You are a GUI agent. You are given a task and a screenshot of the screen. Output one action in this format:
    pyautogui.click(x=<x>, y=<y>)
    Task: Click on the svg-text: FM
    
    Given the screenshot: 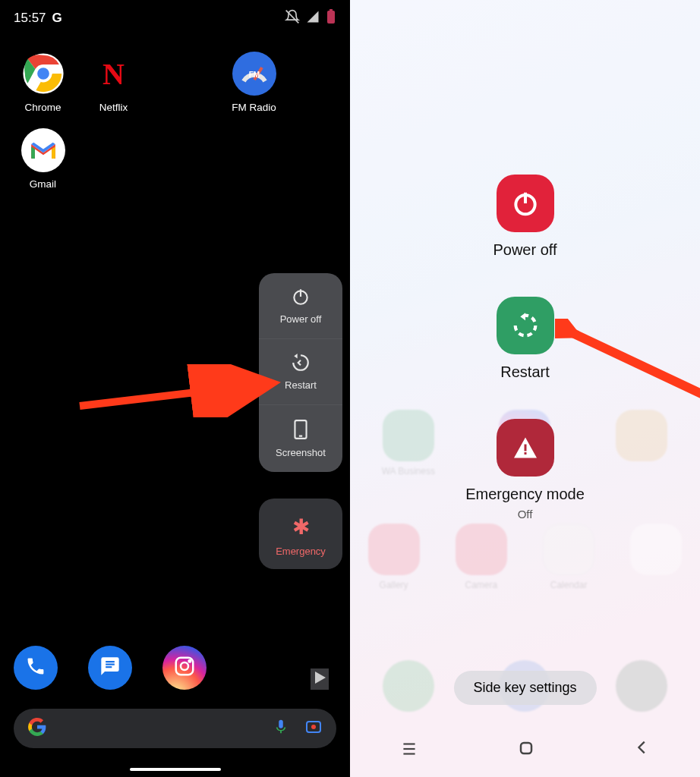 What is the action you would take?
    pyautogui.click(x=254, y=74)
    